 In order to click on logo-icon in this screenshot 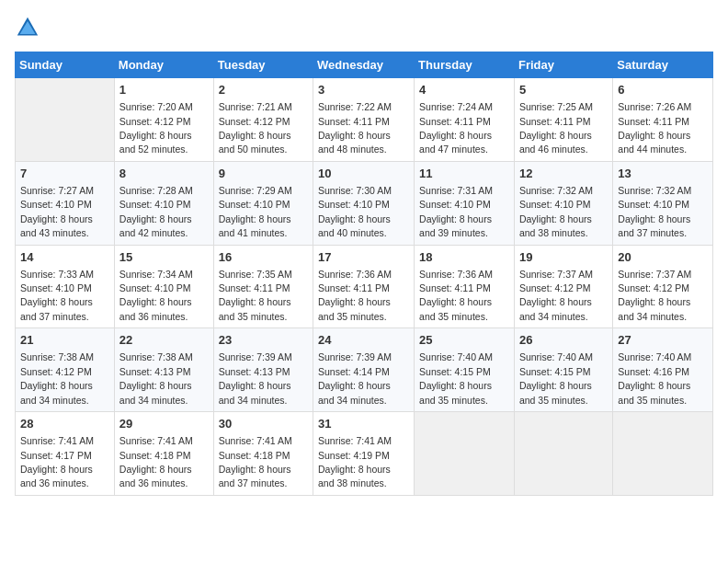, I will do `click(28, 28)`.